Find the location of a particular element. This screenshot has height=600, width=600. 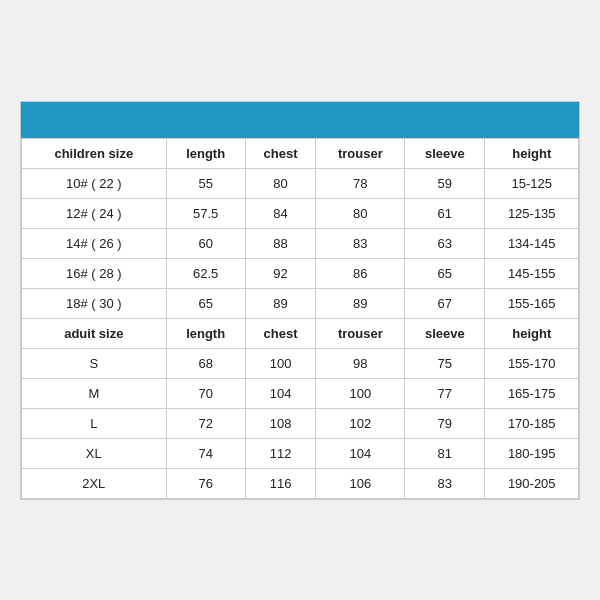

adult-row-1: M7010410077165-175 is located at coordinates (300, 393).